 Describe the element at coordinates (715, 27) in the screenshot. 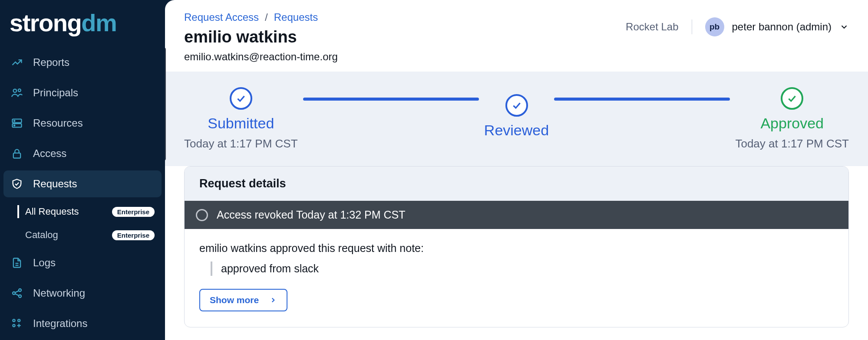

I see `avatar: pb` at that location.